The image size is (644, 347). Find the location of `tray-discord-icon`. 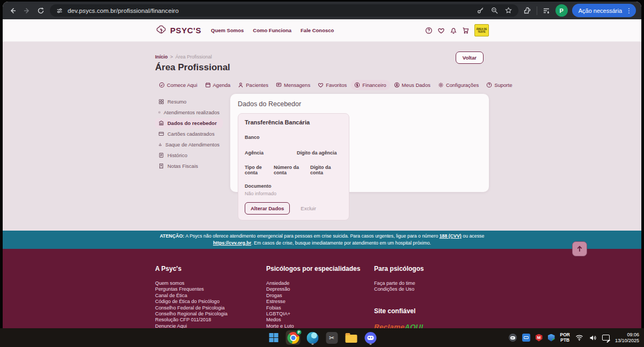

tray-discord-icon is located at coordinates (513, 338).